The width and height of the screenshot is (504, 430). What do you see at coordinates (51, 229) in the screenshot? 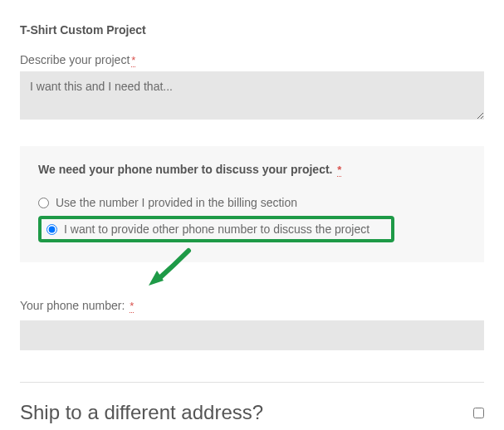
I see `radio-input-other` at bounding box center [51, 229].